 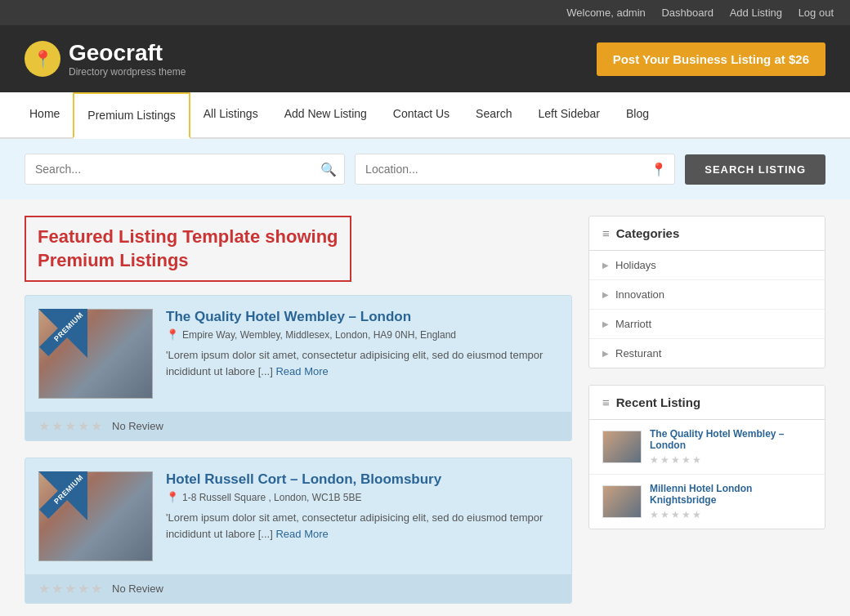 What do you see at coordinates (731, 515) in the screenshot?
I see `recent-stars-2: ★ ★ ★ ★ ★` at bounding box center [731, 515].